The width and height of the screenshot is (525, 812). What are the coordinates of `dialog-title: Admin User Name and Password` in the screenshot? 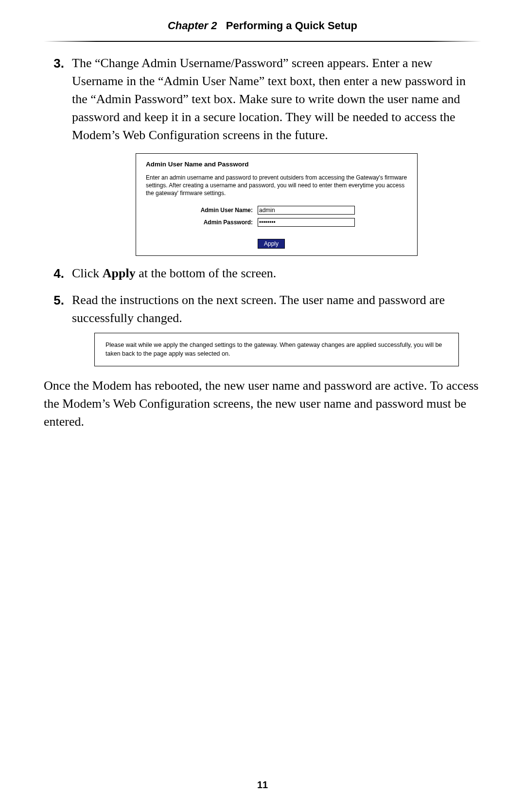 It's located at (277, 164).